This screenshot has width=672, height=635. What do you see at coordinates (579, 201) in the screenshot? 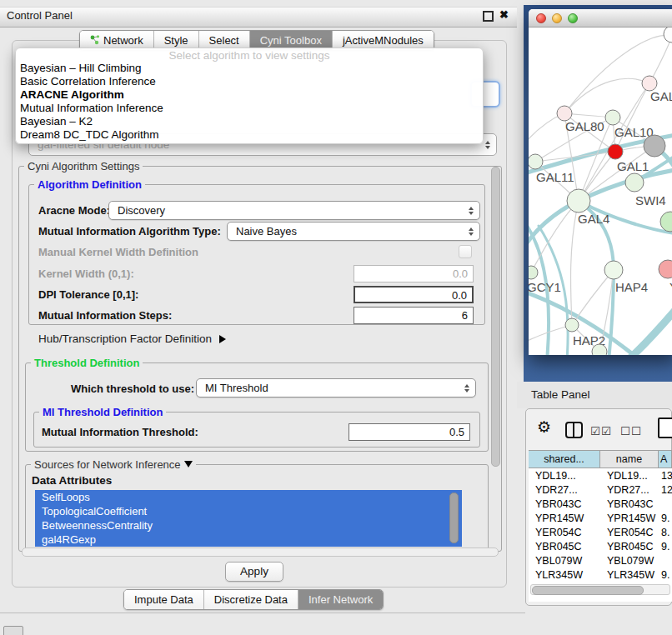
I see `network-node-gal4` at bounding box center [579, 201].